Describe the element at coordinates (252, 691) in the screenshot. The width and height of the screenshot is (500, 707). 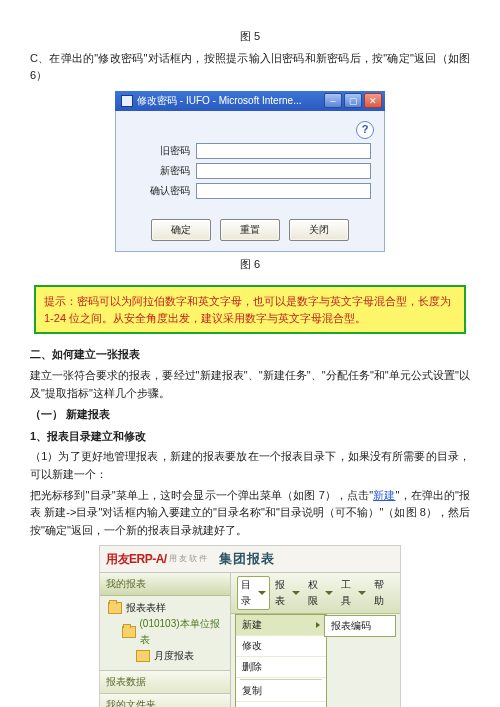
I see `dd-item-copy-label: 复制` at that location.